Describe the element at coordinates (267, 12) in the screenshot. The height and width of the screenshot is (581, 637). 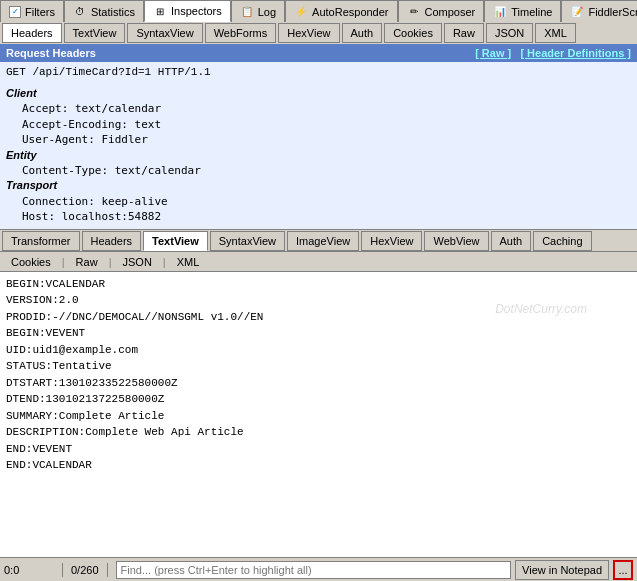
I see `tab-log-label: Log` at that location.